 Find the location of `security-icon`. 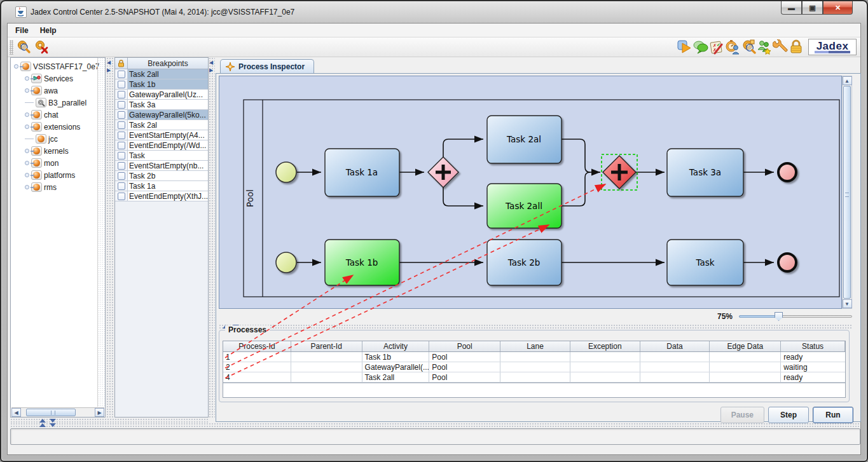

security-icon is located at coordinates (764, 47).